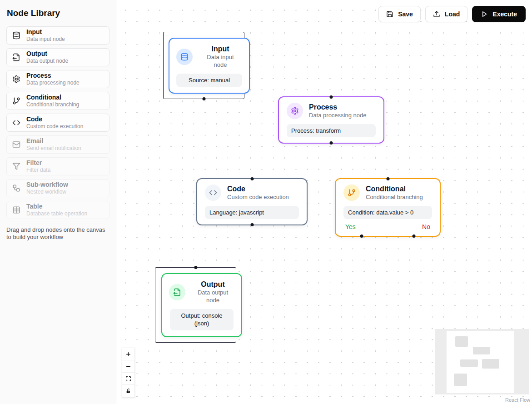  Describe the element at coordinates (16, 145) in the screenshot. I see `mail-icon` at that location.